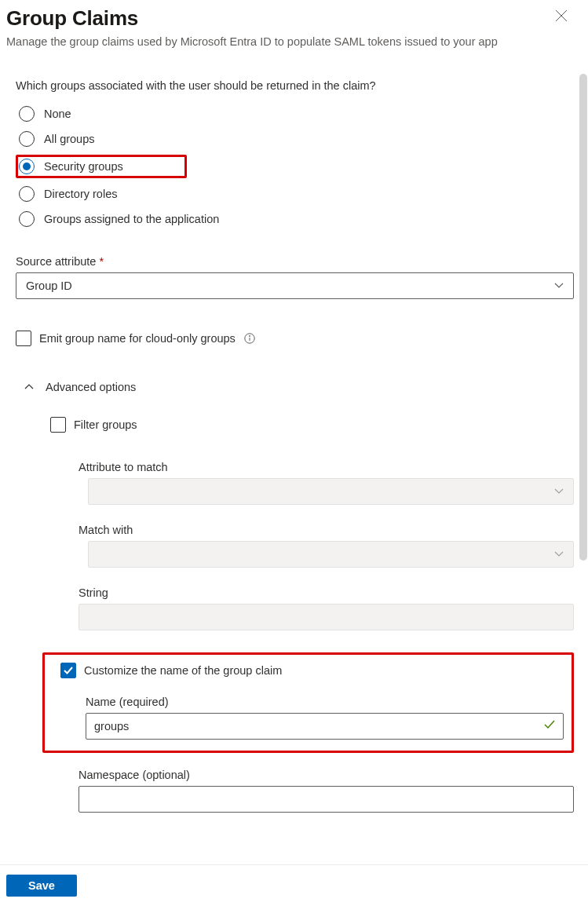 The image size is (588, 906). What do you see at coordinates (327, 775) in the screenshot?
I see `field-label: Namespace (optional)` at bounding box center [327, 775].